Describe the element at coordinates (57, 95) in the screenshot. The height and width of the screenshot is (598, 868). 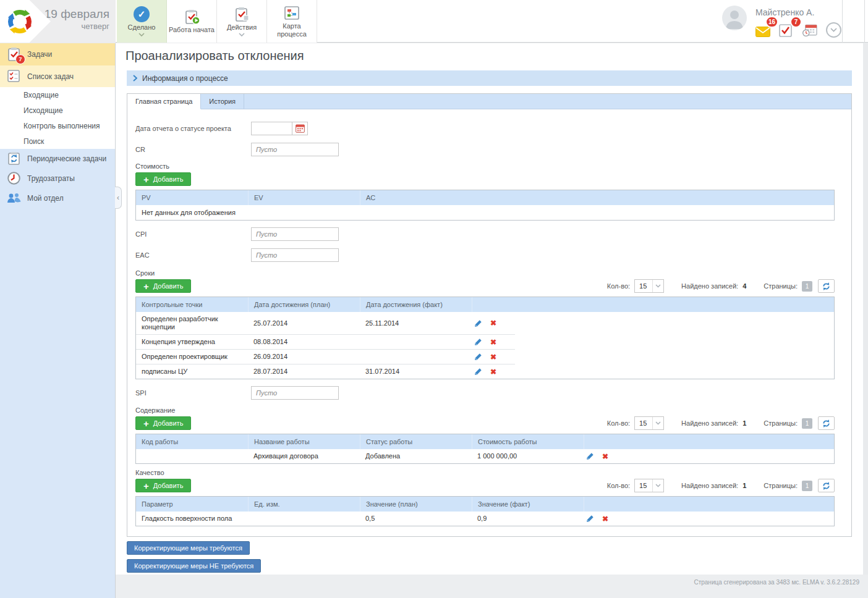
I see `sidebar-item-inbox: Входящие` at that location.